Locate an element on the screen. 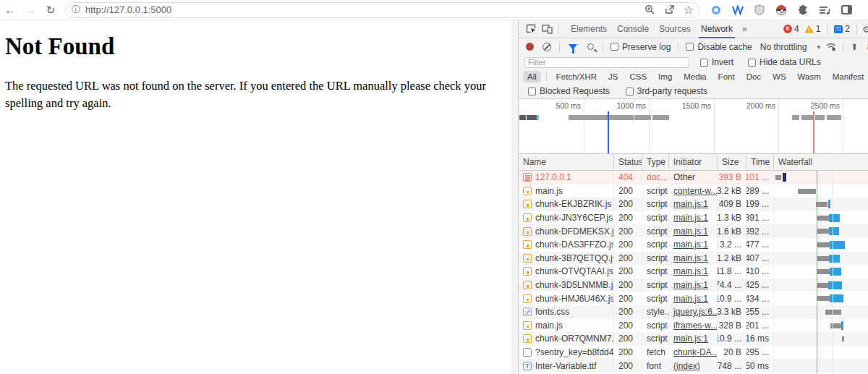 The height and width of the screenshot is (374, 868). table-row: main.js200scriptcontent-w...3.2 kB289 ..… is located at coordinates (693, 191).